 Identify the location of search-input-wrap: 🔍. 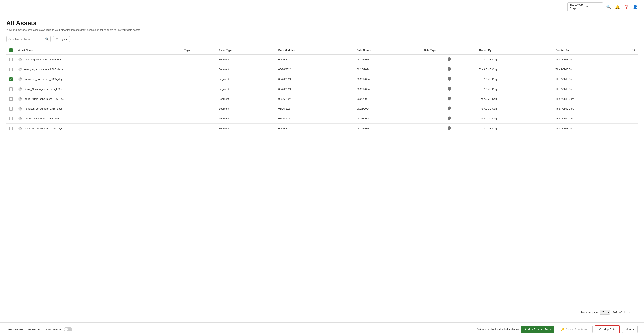
(28, 39).